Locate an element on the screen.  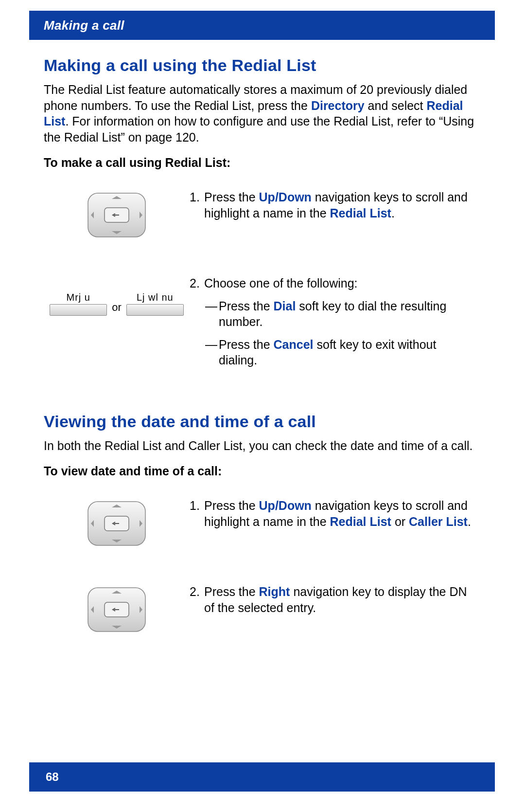
step2-bullet1: —Press the Dial soft key to dial the res… is located at coordinates (334, 314).